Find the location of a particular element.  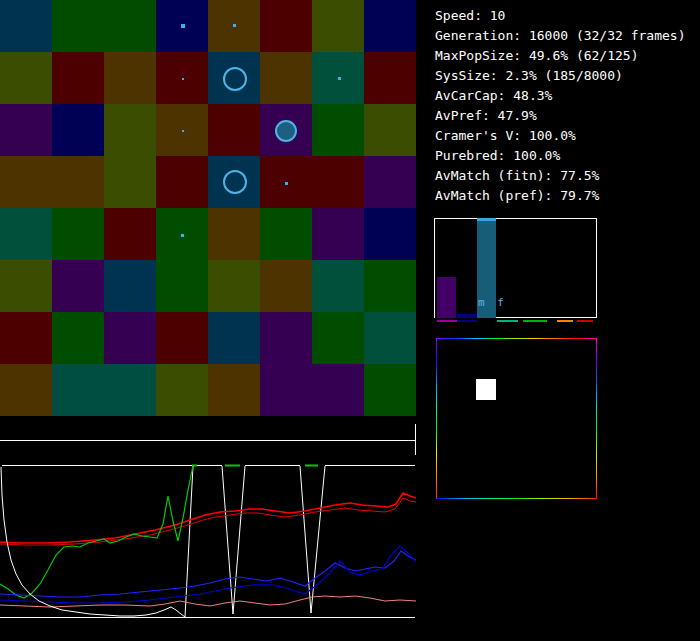

purple-species-bar is located at coordinates (446, 298).